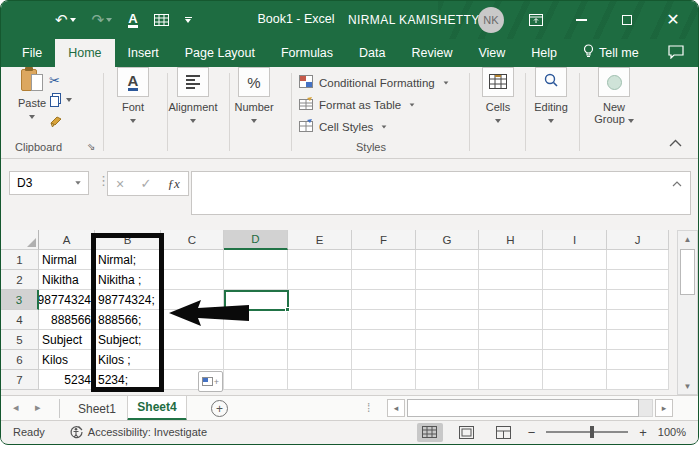 This screenshot has height=451, width=699. Describe the element at coordinates (504, 432) in the screenshot. I see `page-break-preview-button` at that location.